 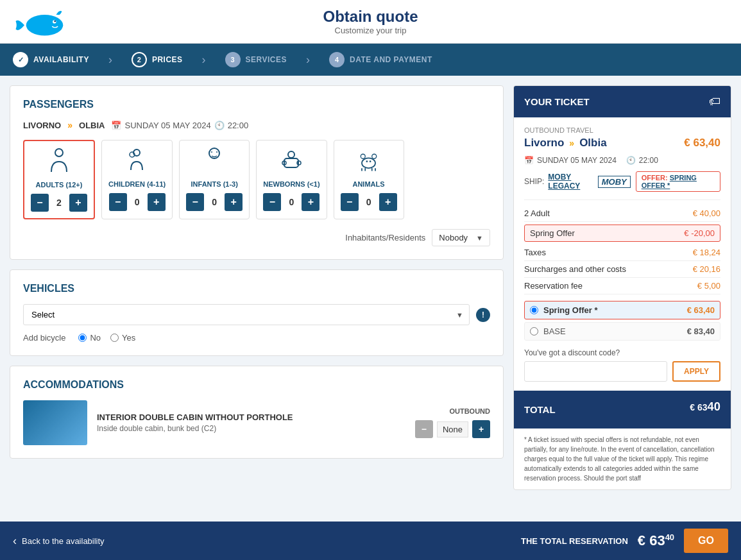 I want to click on animals-increment-button: +, so click(x=388, y=202).